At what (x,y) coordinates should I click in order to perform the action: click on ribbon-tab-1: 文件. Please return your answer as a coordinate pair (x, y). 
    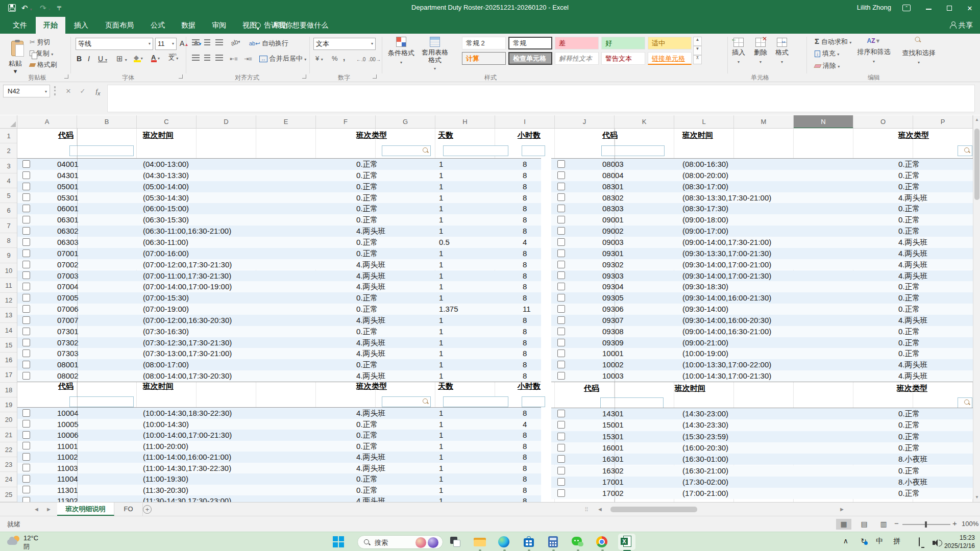
    Looking at the image, I should click on (20, 26).